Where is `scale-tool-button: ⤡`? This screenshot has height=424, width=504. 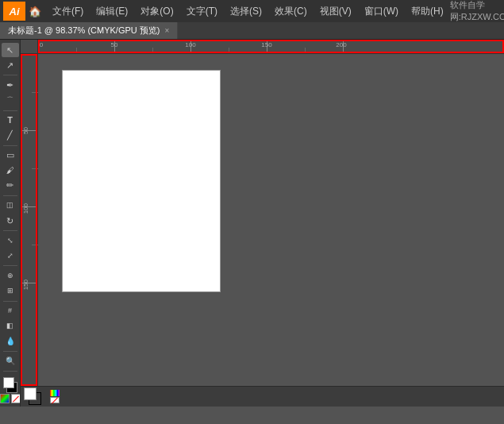
scale-tool-button: ⤡ is located at coordinates (10, 241).